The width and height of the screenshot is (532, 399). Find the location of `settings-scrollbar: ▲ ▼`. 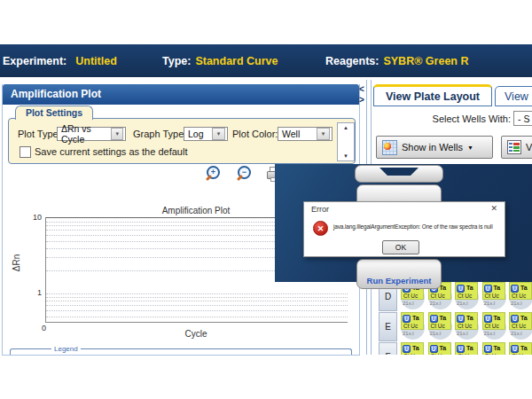

settings-scrollbar: ▲ ▼ is located at coordinates (346, 142).